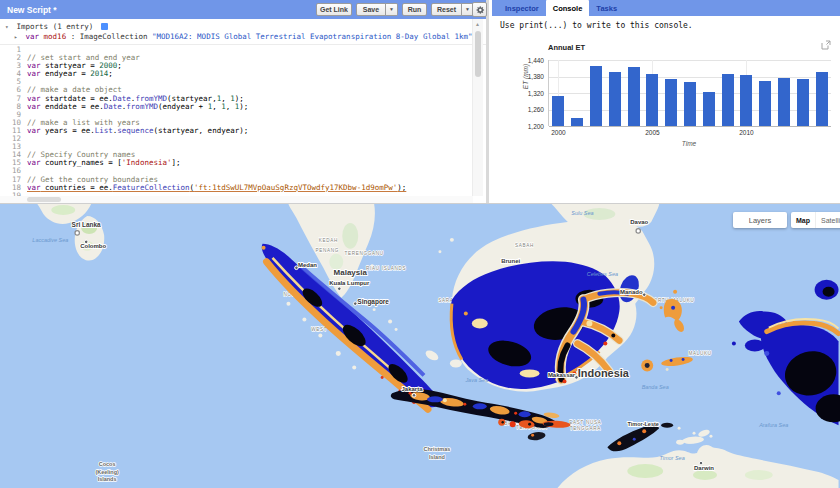  Describe the element at coordinates (33, 36) in the screenshot. I see `import-keyword: var` at that location.